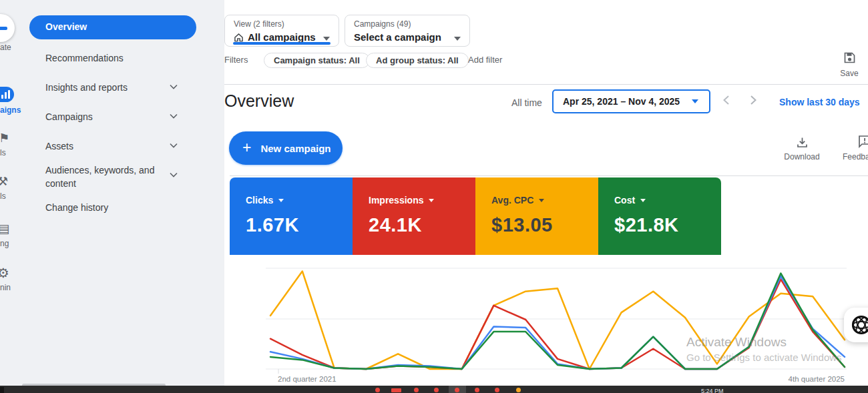  What do you see at coordinates (7, 28) in the screenshot?
I see `create-button` at bounding box center [7, 28].